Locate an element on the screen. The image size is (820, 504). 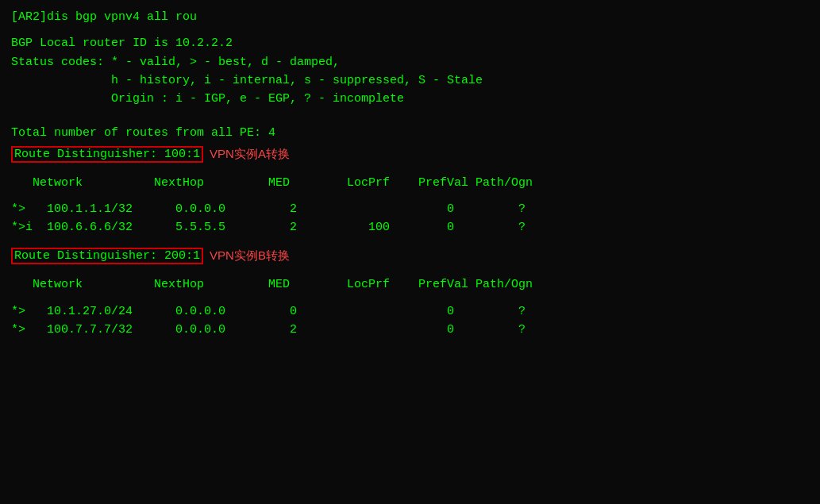
status-line1: Status codes: * - valid, > - best, d - d… is located at coordinates (410, 62).